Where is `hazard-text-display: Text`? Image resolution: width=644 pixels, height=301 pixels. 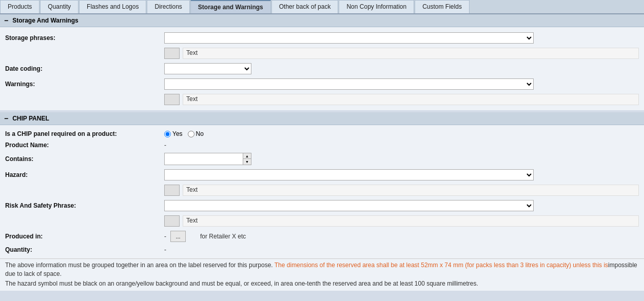 hazard-text-display: Text is located at coordinates (411, 190).